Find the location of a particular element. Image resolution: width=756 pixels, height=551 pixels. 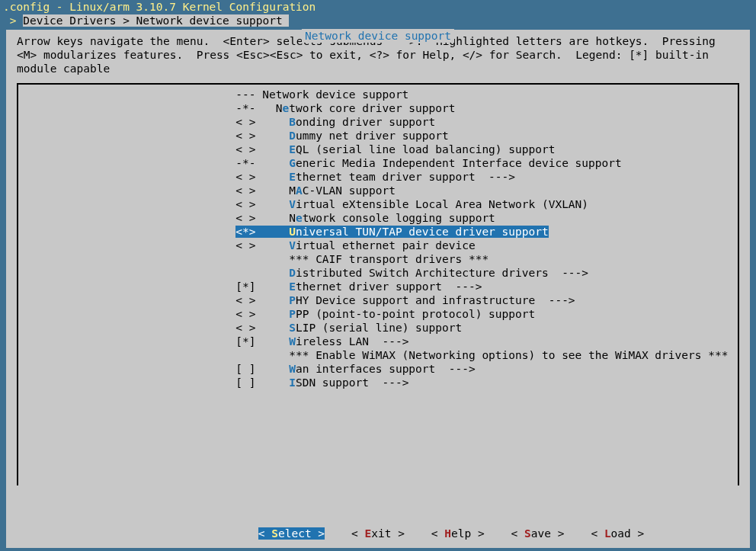

breadcrumb: > Device Drivers > Network device suppor… is located at coordinates (378, 21).